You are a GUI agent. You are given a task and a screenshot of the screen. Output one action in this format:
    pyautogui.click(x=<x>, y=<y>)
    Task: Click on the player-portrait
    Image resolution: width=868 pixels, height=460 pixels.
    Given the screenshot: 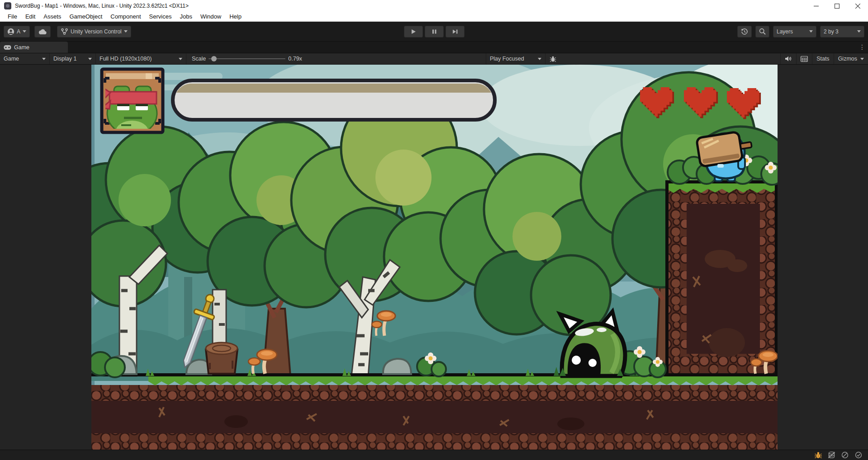 What is the action you would take?
    pyautogui.click(x=132, y=106)
    